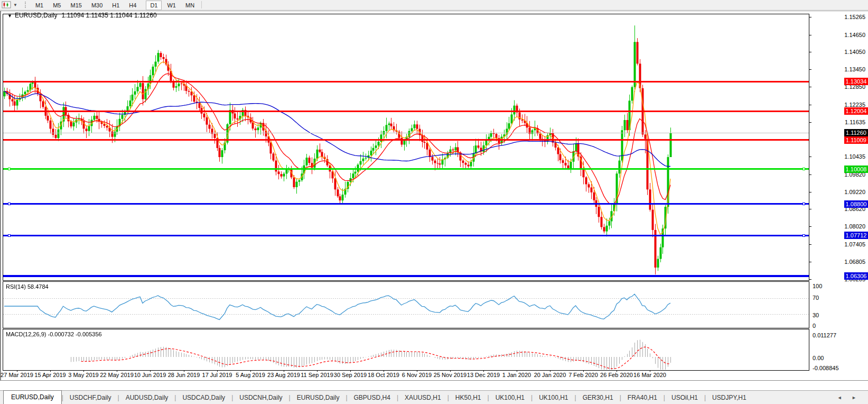 This screenshot has height=404, width=868. What do you see at coordinates (838, 335) in the screenshot?
I see `macd-scale-label: 0.011277` at bounding box center [838, 335].